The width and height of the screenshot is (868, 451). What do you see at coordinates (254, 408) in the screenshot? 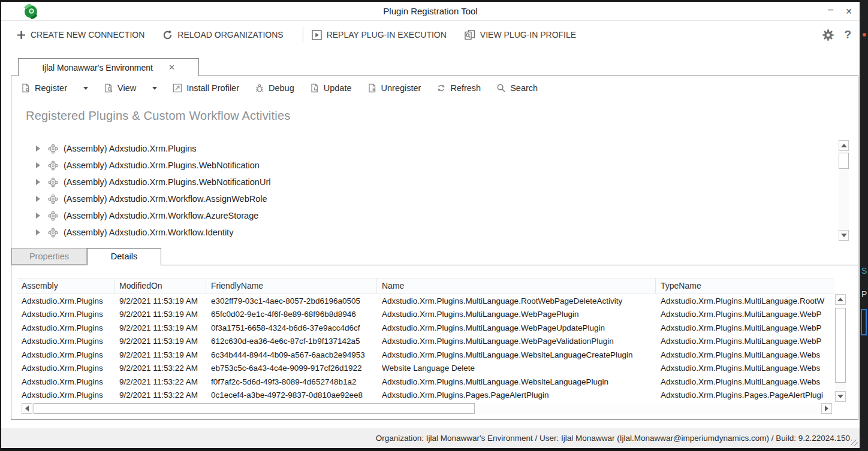
I see `hscroll-thumb` at bounding box center [254, 408].